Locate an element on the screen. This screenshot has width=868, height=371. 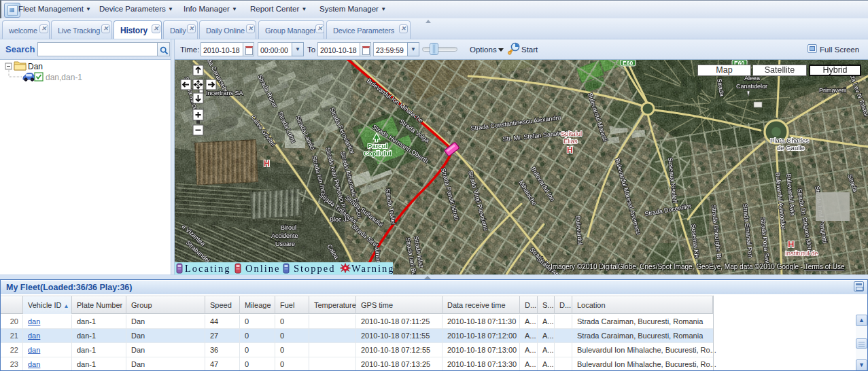
svg-text: Bloc J is located at coordinates (338, 219).